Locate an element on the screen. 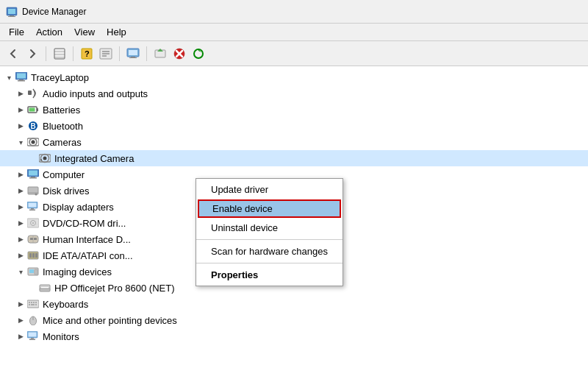 This screenshot has height=368, width=588. icon-integrated-camera: ● is located at coordinates (45, 158).